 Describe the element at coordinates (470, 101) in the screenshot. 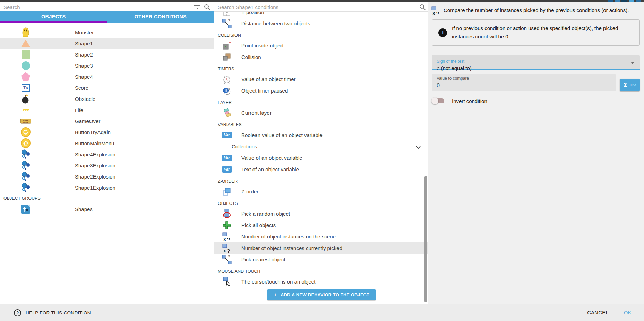

I see `invert-condition-label: Invert condition` at that location.